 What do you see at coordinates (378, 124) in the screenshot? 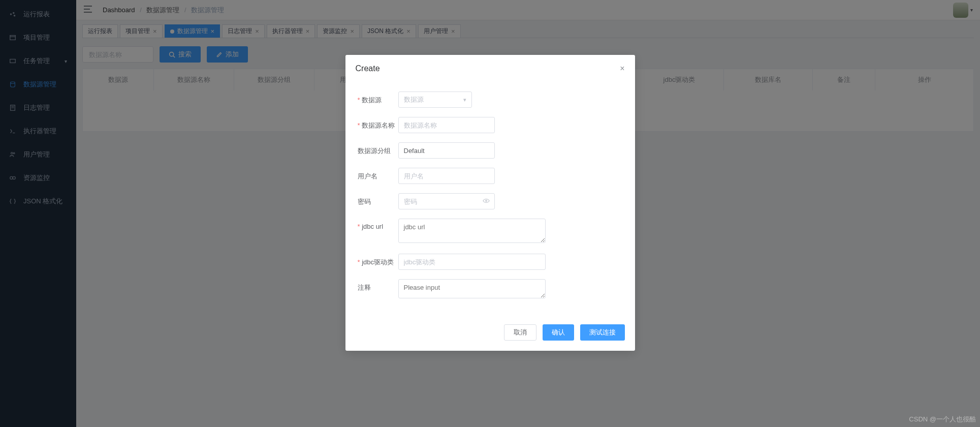
I see `label-name: 数据源名称` at bounding box center [378, 124].